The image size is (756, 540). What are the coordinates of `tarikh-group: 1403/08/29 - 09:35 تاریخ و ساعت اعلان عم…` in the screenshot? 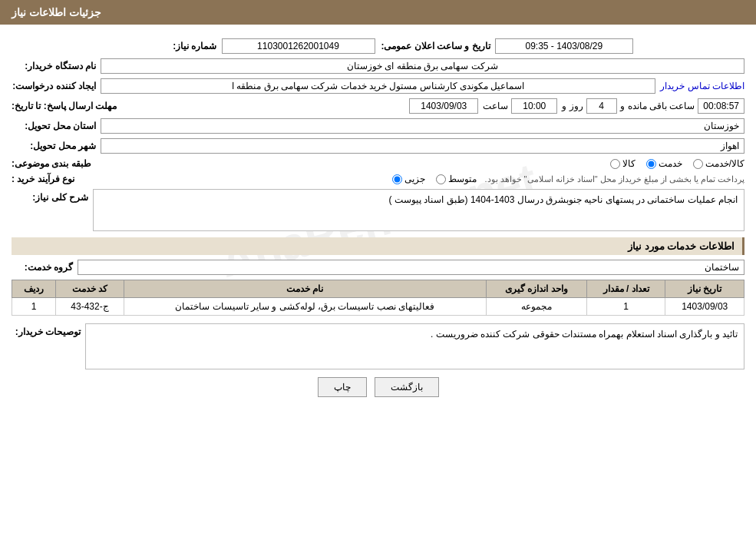 It's located at (563, 46).